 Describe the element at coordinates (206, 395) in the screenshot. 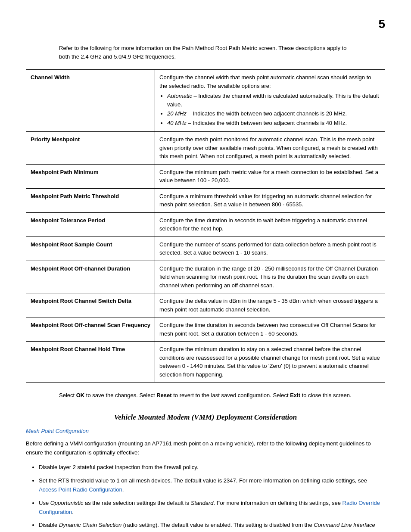

I see `save-instructions: Select OK to save the changes. Select Re…` at that location.